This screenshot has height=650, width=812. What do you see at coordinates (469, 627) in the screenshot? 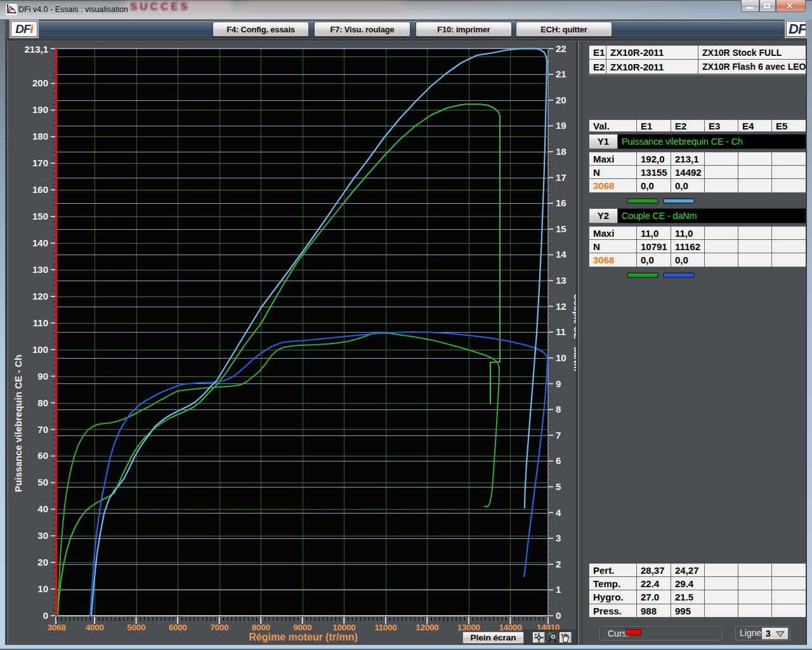
I see `svg-text: 13000` at bounding box center [469, 627].